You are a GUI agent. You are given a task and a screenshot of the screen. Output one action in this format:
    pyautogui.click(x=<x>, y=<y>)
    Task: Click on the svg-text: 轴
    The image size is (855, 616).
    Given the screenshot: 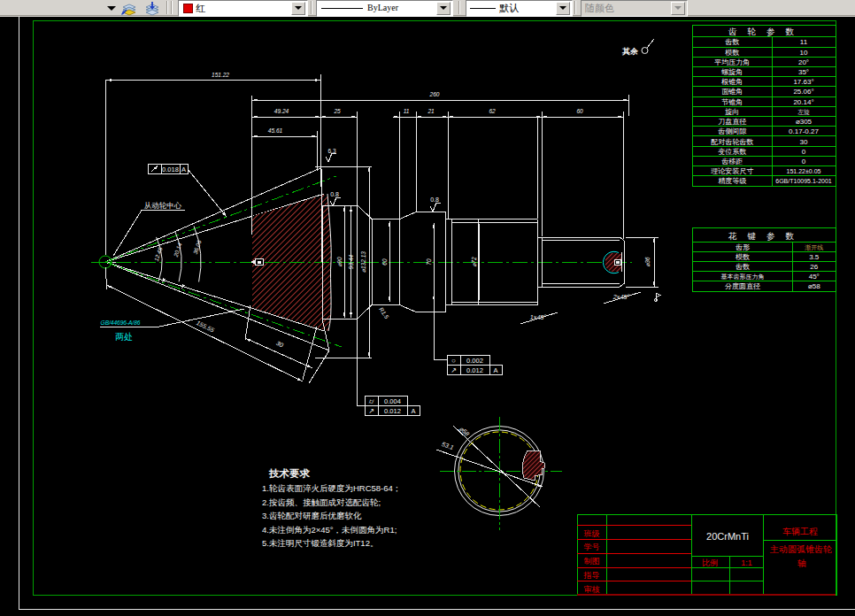 What is the action you would take?
    pyautogui.click(x=802, y=563)
    